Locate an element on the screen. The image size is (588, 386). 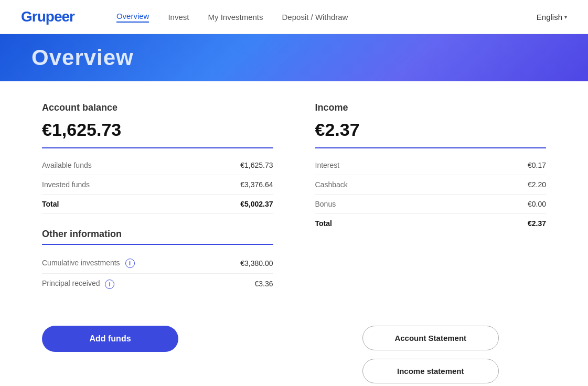
principal-info-icon: i is located at coordinates (110, 284).